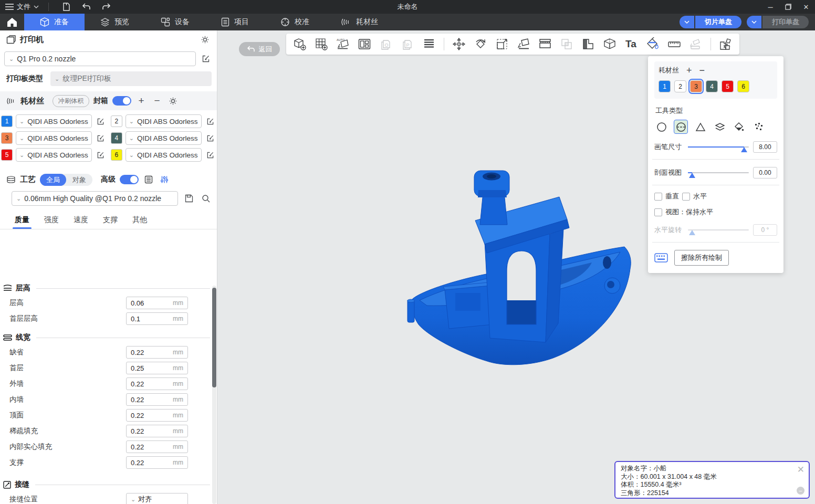  What do you see at coordinates (189, 198) in the screenshot?
I see `save-preset-button` at bounding box center [189, 198].